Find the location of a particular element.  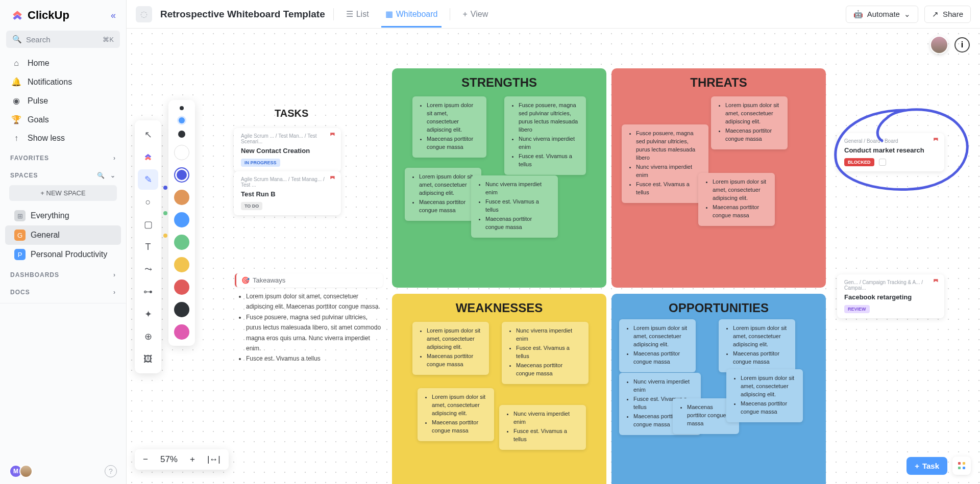

space-everything: ⊞Everything is located at coordinates (63, 216).